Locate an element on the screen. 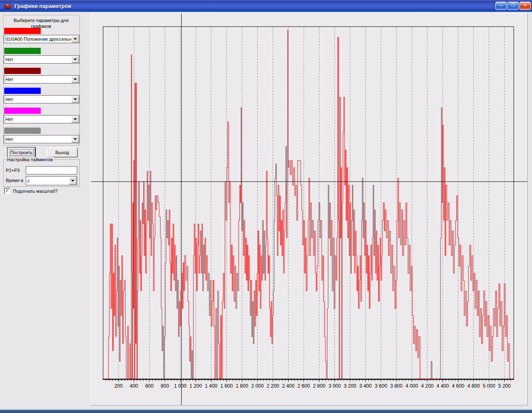 This screenshot has height=413, width=532. build-button: Построить is located at coordinates (22, 152).